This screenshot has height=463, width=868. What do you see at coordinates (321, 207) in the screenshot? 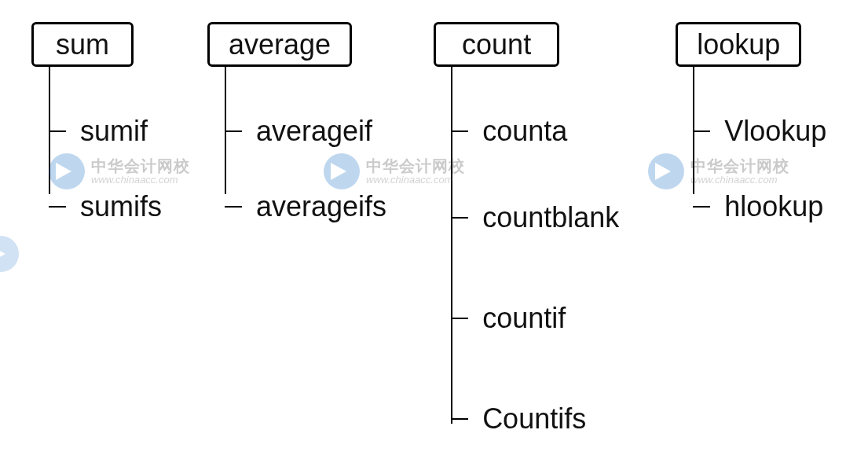
I see `child-label: averageifs` at bounding box center [321, 207].